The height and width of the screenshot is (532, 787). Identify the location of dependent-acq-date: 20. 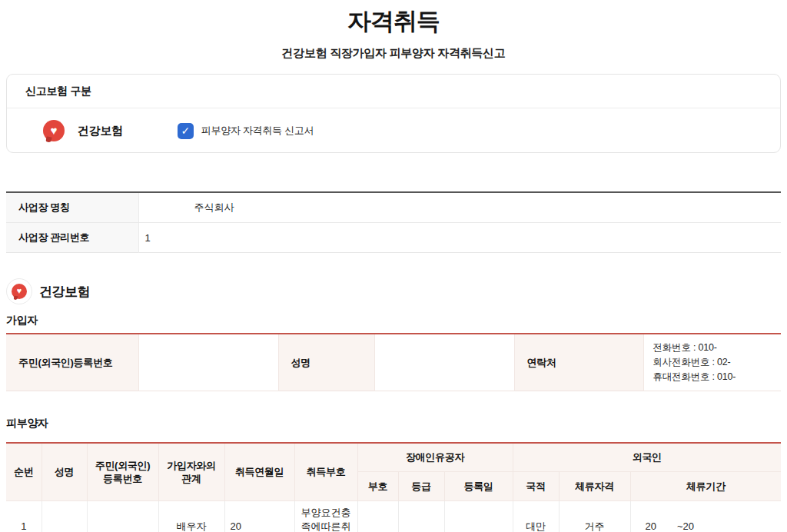
(260, 517).